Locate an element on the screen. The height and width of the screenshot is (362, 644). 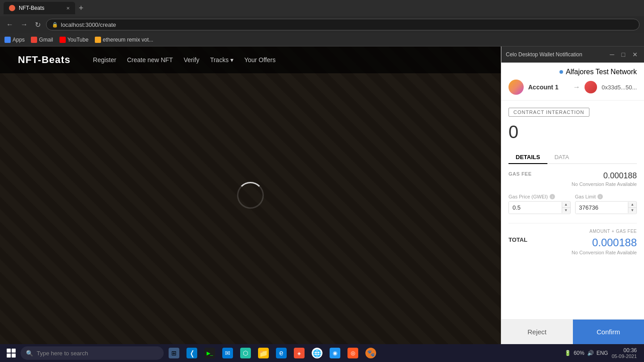
gas-limit-spinners: ▲ ▼ is located at coordinates (632, 207).